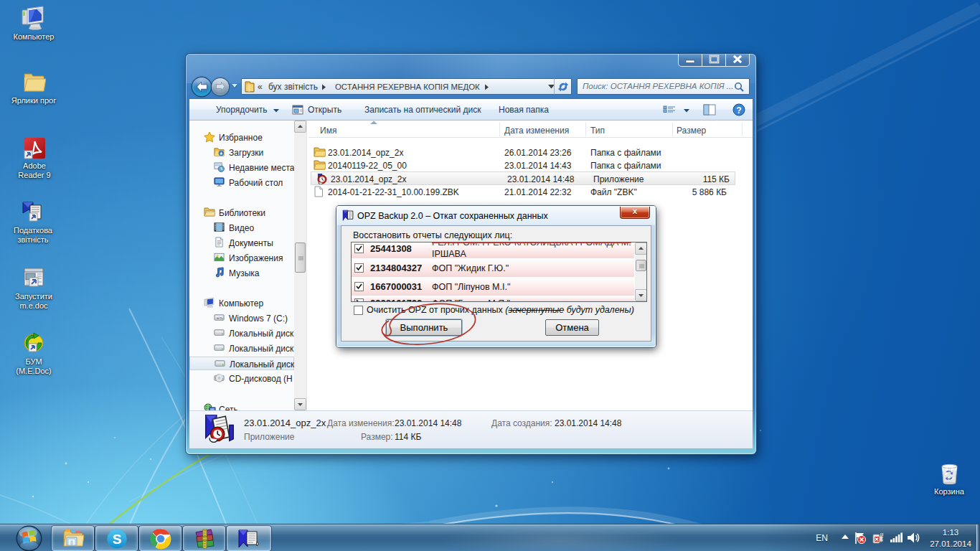  What do you see at coordinates (116, 540) in the screenshot?
I see `svg-text: S` at bounding box center [116, 540].